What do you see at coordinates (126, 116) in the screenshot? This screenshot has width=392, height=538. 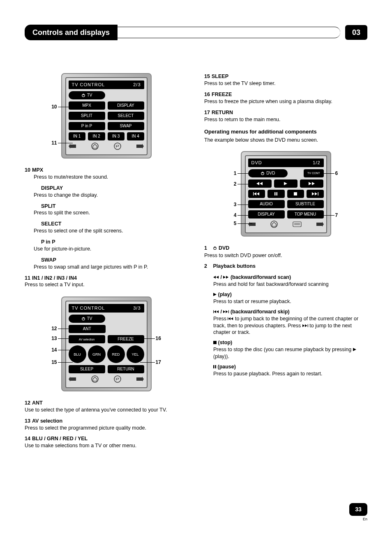 I see `select-button: SELECT` at bounding box center [126, 116].